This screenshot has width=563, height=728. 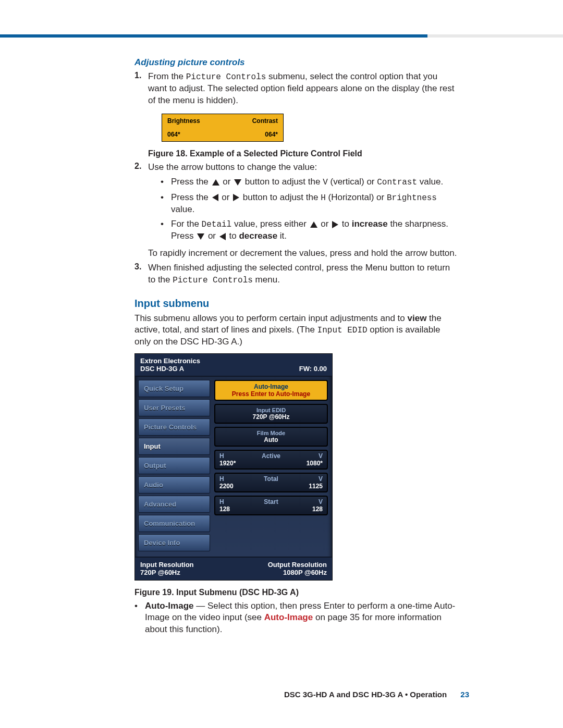 What do you see at coordinates (167, 76) in the screenshot?
I see `t: From the` at bounding box center [167, 76].